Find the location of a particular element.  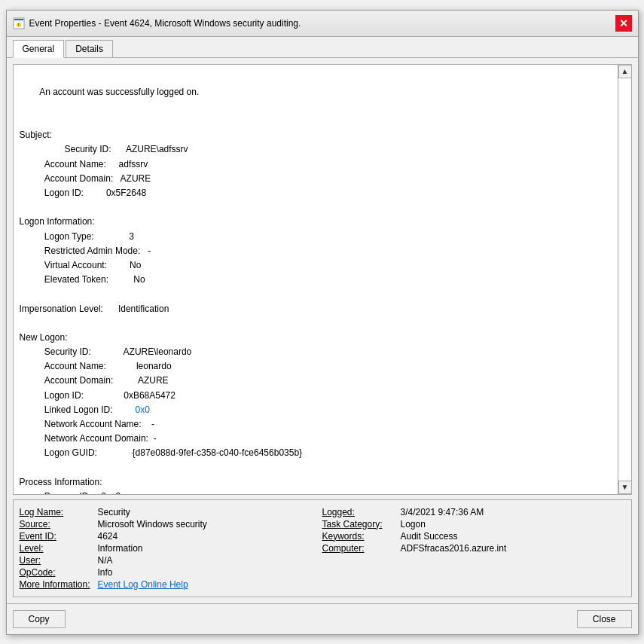

linked-logon-row: Linked Logon ID: is located at coordinates (78, 410).